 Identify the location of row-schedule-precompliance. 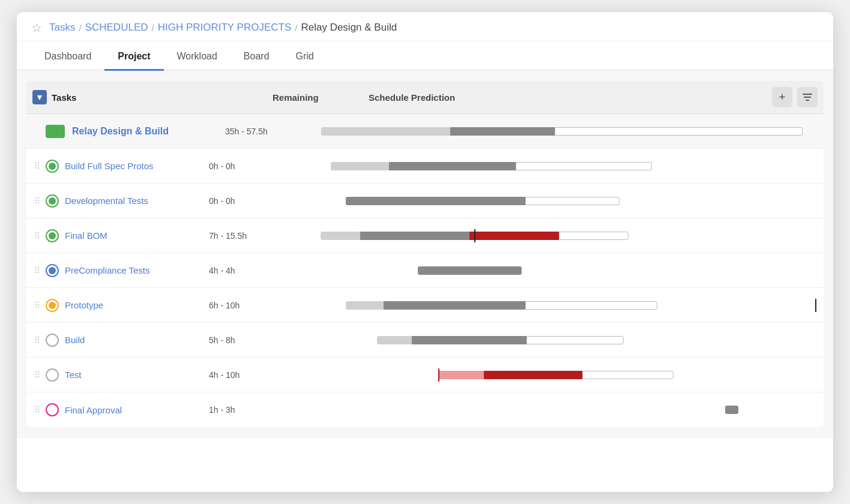
(561, 271).